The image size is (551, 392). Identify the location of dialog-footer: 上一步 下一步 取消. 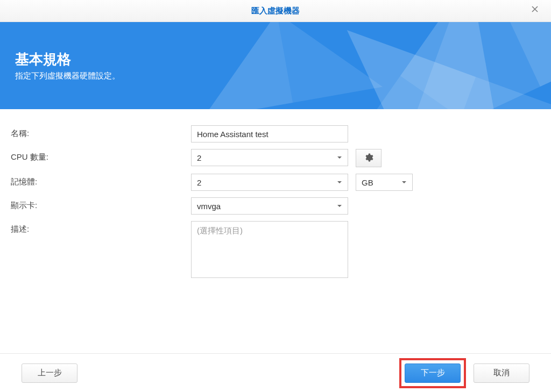
(276, 373).